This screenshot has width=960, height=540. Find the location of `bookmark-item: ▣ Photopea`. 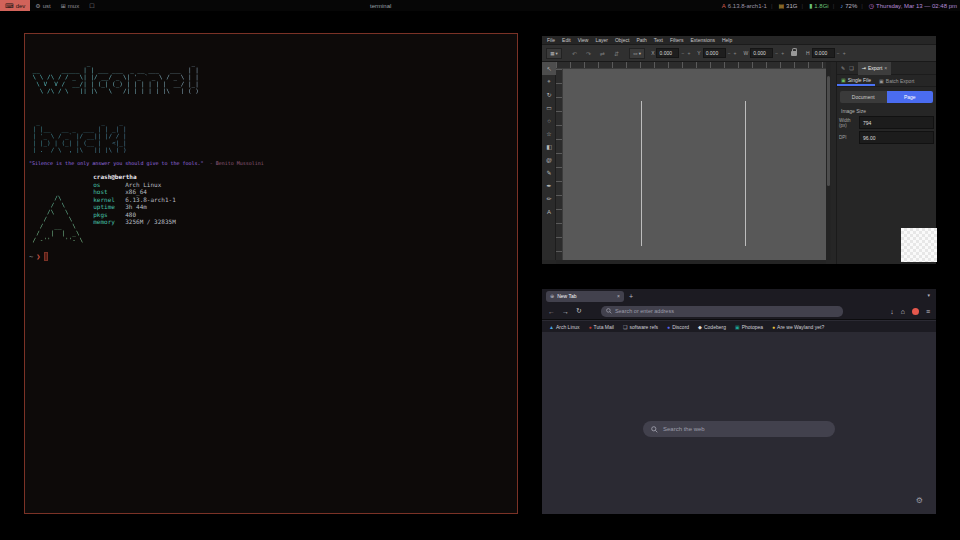

bookmark-item: ▣ Photopea is located at coordinates (749, 327).